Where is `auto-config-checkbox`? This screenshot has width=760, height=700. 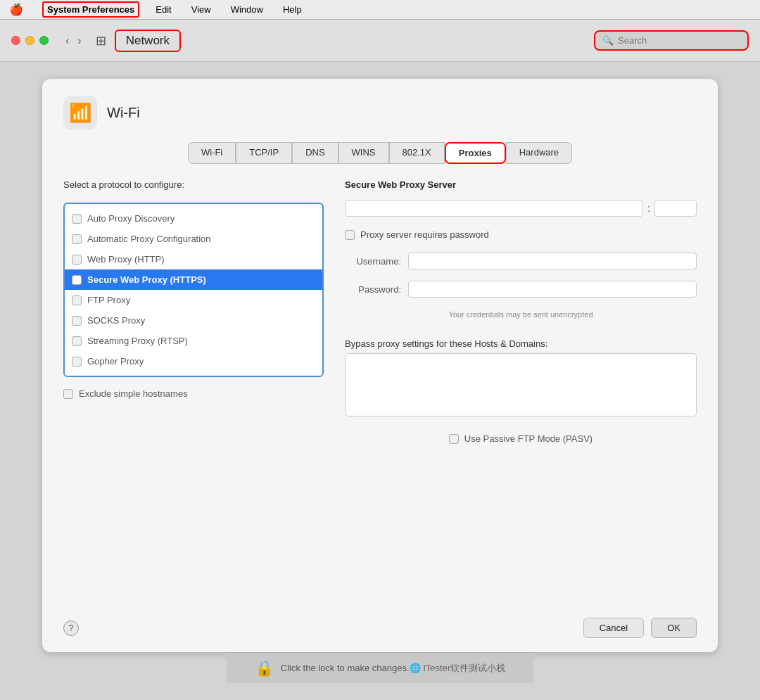 auto-config-checkbox is located at coordinates (77, 239).